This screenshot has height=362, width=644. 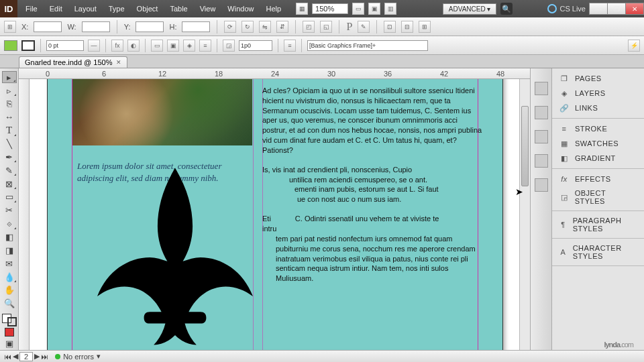 I want to click on line-tool: ╲, so click(x=9, y=144).